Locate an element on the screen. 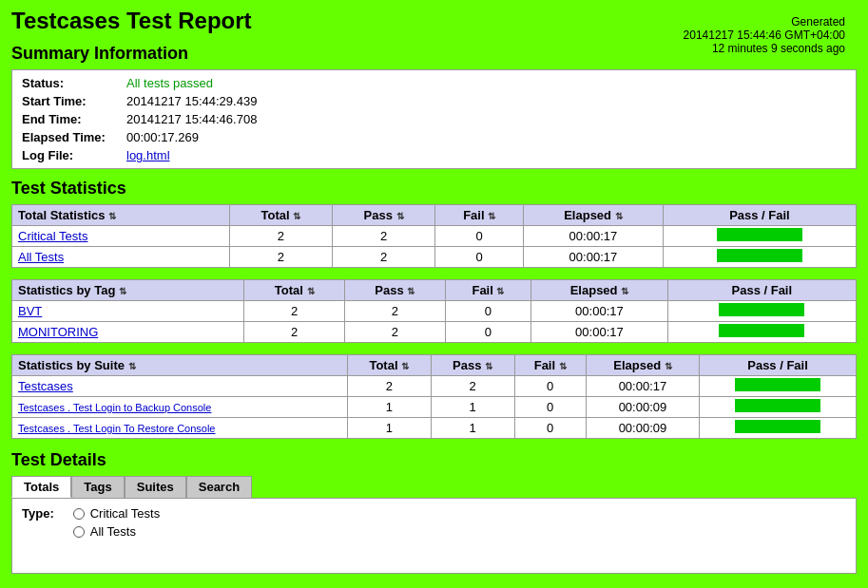 Image resolution: width=868 pixels, height=588 pixels. test-statistics-title: Test Statistics is located at coordinates (434, 188).